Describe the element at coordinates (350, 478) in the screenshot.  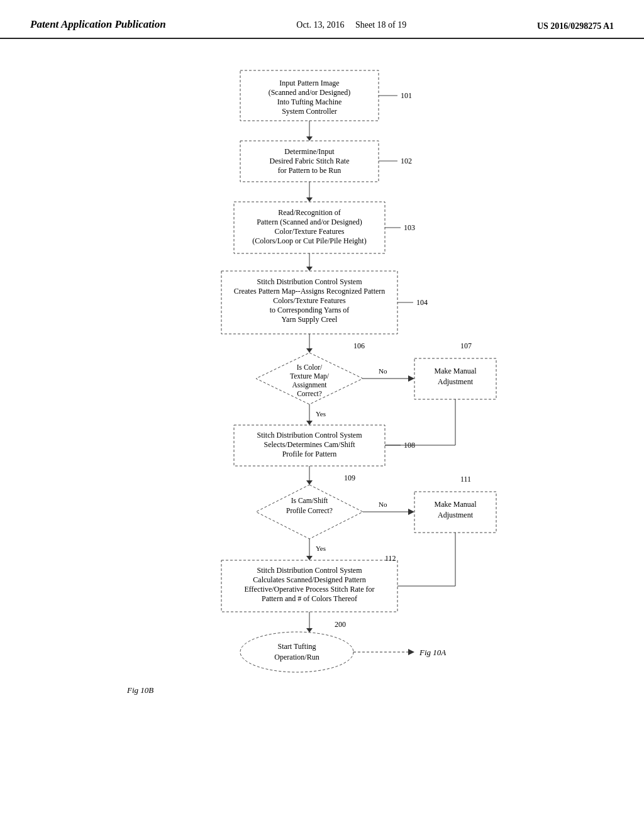
I see `svg-text: 109` at that location.